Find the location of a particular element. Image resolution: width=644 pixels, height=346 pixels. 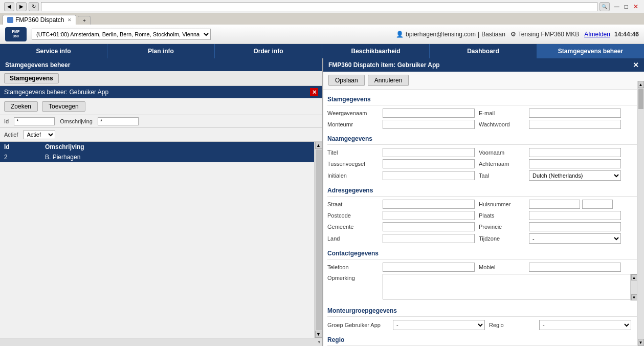

tijdzone-select: - (UTC+01:00) Amsterdam is located at coordinates (575, 239).